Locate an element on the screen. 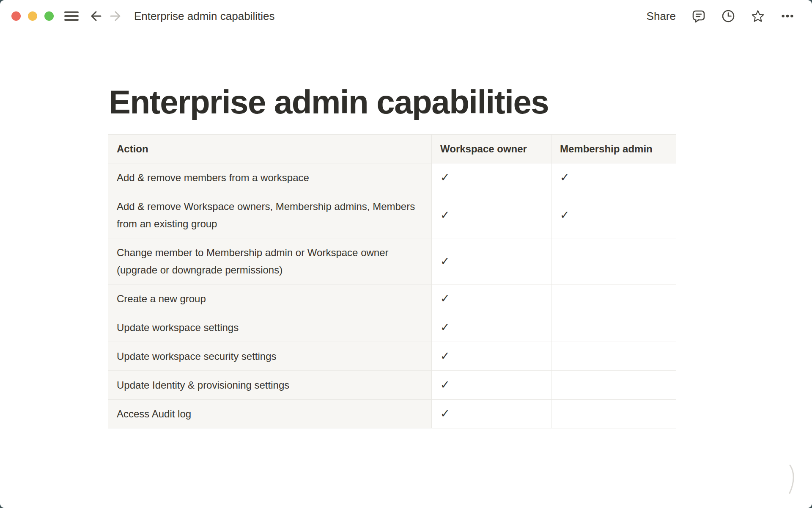 This screenshot has width=812, height=508. action-cell: Add & remove members from a workspace is located at coordinates (270, 178).